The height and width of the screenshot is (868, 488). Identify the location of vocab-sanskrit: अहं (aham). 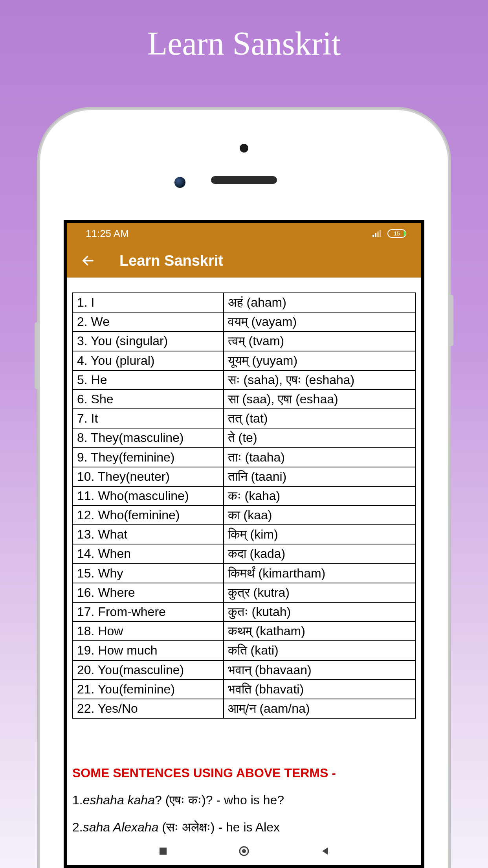
(319, 303).